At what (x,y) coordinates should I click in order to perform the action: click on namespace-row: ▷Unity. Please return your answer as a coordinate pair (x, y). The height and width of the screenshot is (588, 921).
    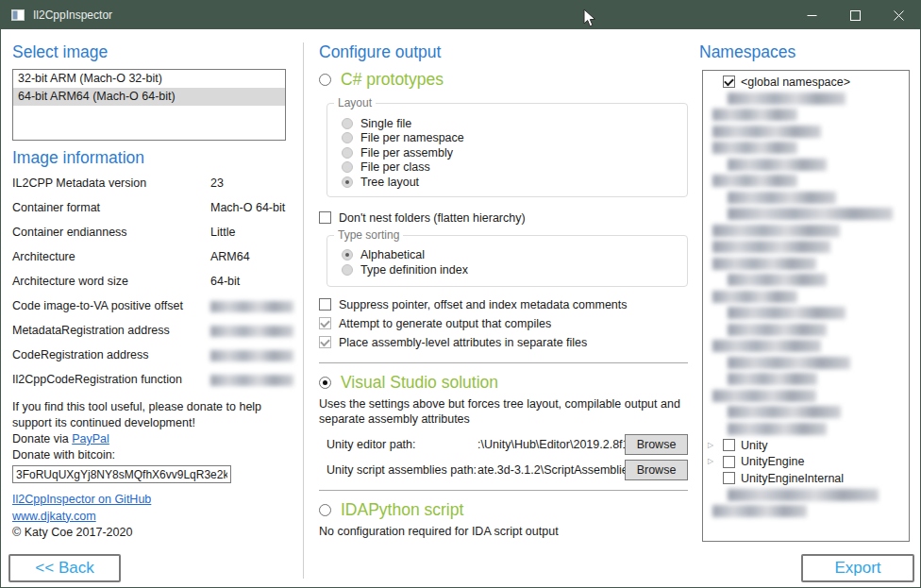
    Looking at the image, I should click on (806, 445).